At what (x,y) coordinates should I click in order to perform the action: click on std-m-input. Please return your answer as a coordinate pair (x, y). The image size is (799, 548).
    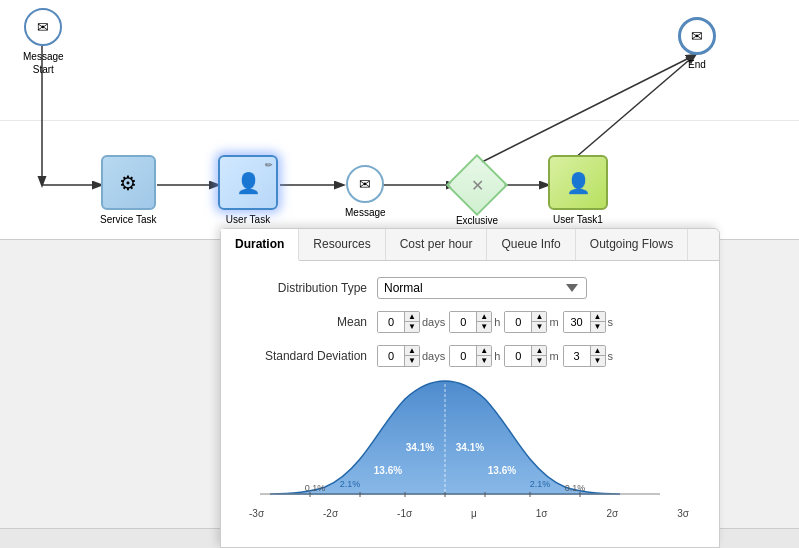
    Looking at the image, I should click on (518, 356).